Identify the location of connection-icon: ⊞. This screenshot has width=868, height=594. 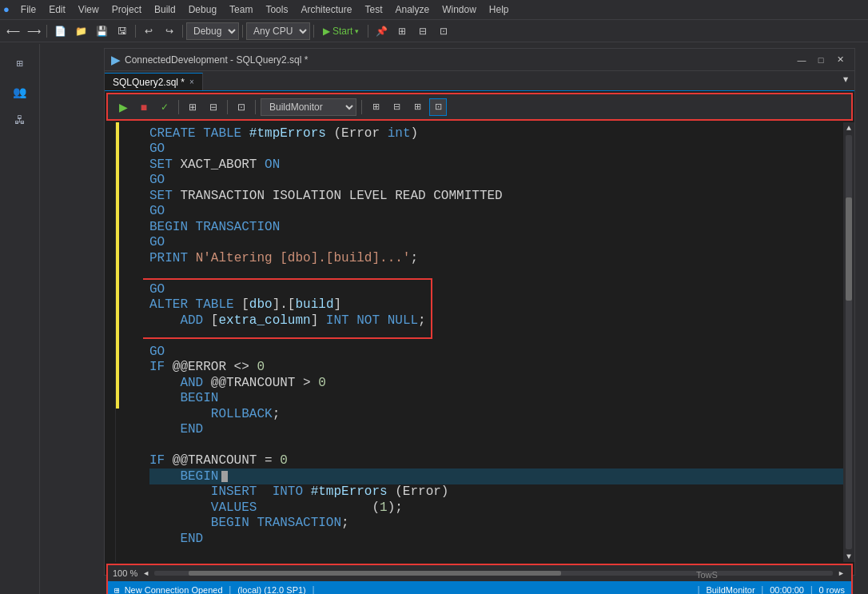
(117, 590).